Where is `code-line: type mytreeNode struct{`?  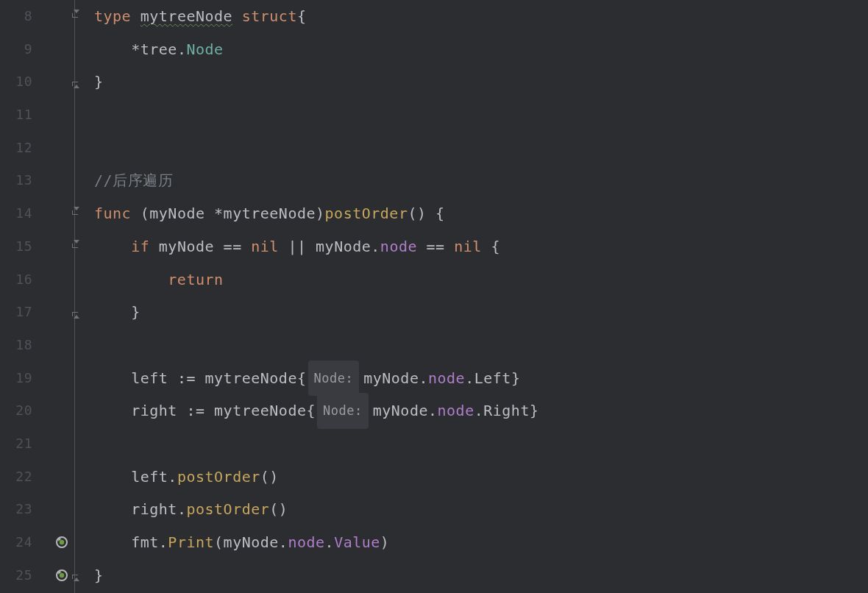
code-line: type mytreeNode struct{ is located at coordinates (481, 16).